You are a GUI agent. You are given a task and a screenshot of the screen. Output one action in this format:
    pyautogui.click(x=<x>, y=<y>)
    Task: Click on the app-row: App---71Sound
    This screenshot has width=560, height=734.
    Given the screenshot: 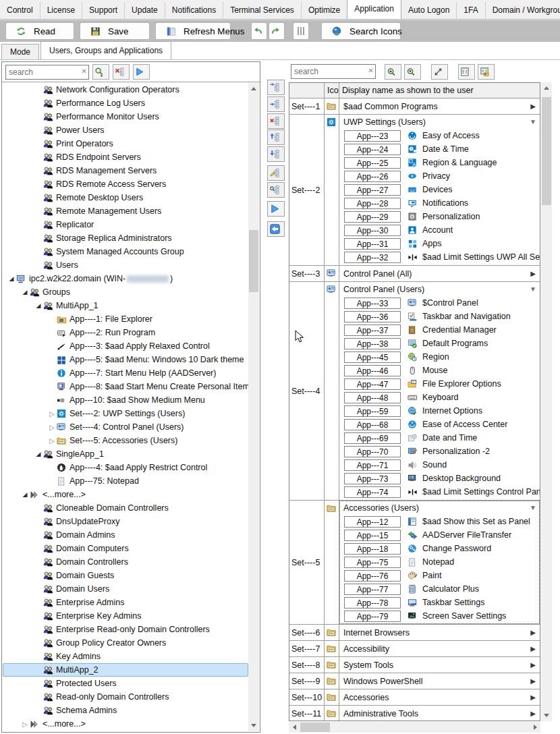 What is the action you would take?
    pyautogui.click(x=440, y=465)
    